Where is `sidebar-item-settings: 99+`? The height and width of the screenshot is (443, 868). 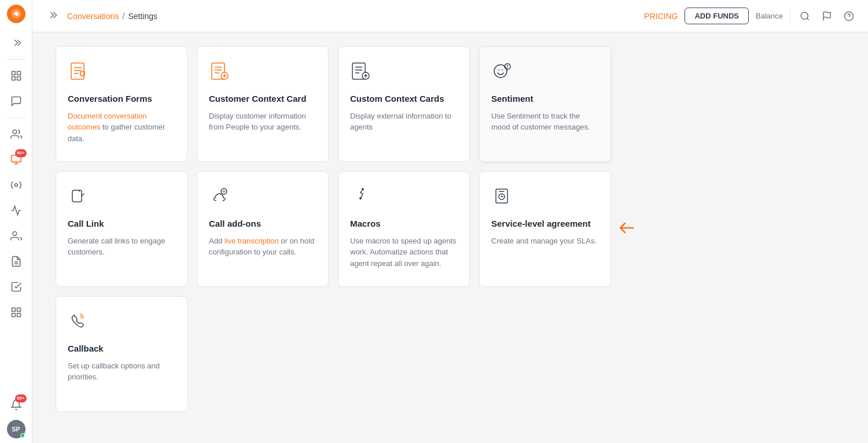 sidebar-item-settings: 99+ is located at coordinates (16, 160).